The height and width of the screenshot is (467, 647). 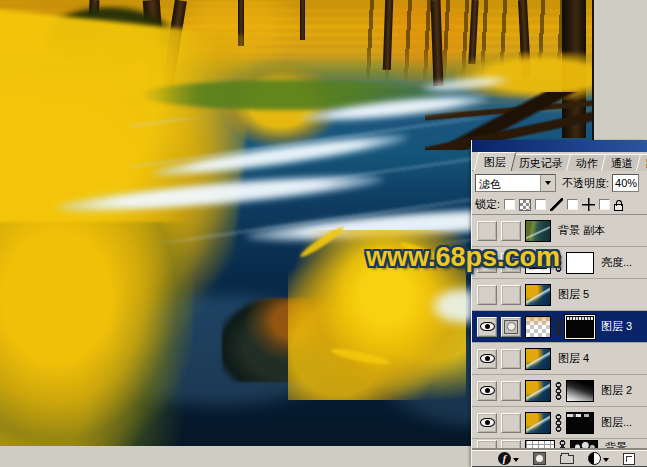 What do you see at coordinates (560, 359) in the screenshot?
I see `layer-row-4: 图层 4` at bounding box center [560, 359].